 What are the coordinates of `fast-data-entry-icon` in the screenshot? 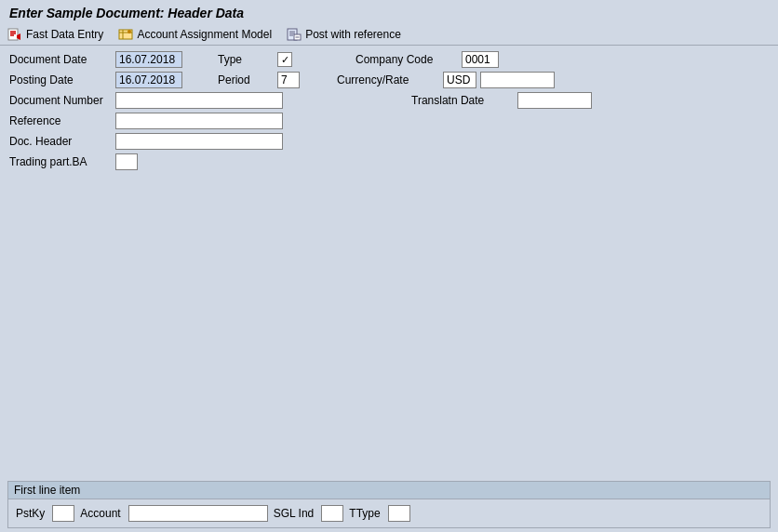 It's located at (15, 34).